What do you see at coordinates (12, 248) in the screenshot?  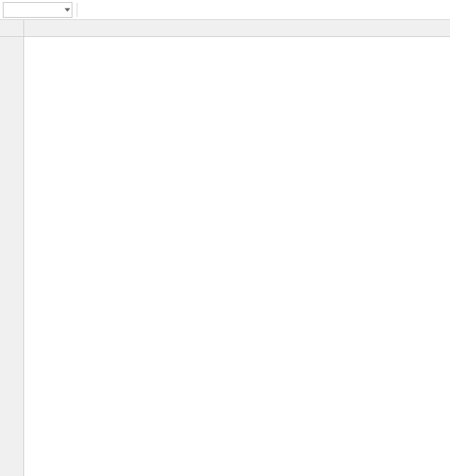 I see `row-headers` at bounding box center [12, 248].